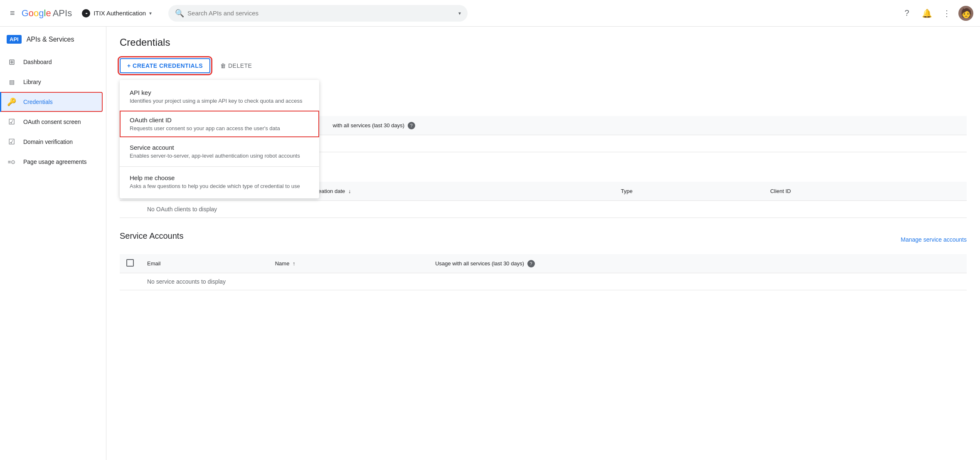 This screenshot has height=460, width=980. I want to click on sidebar: API APIs & Services ⊞ Dashboard ▤ Librar…, so click(53, 243).